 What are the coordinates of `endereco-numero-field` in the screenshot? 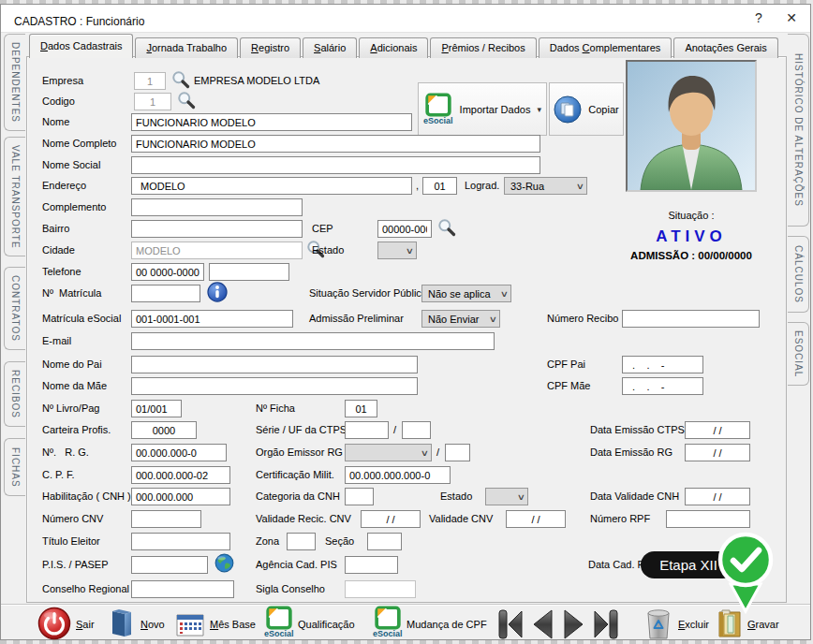 It's located at (440, 185).